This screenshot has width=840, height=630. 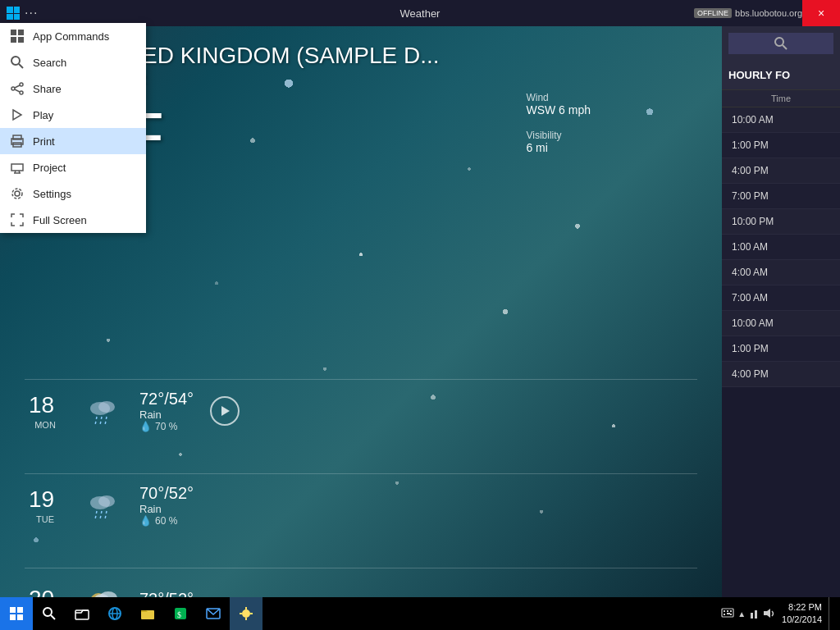 I want to click on file-explorer-button, so click(x=82, y=614).